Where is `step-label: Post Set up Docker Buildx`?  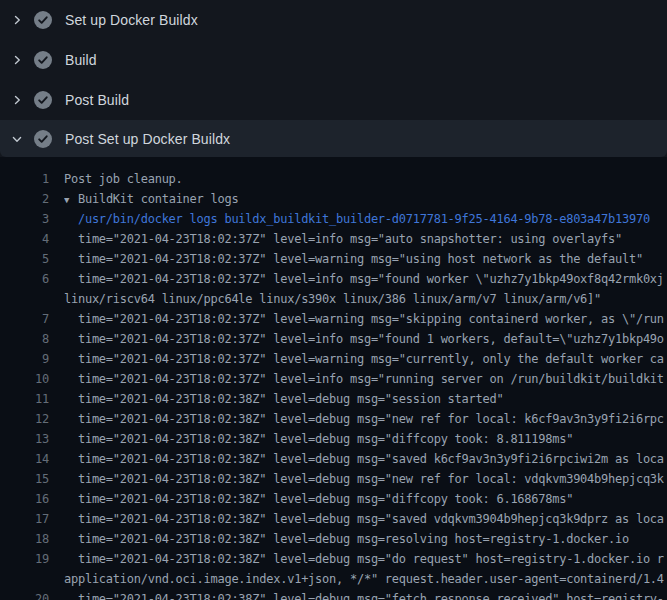
step-label: Post Set up Docker Buildx is located at coordinates (148, 139).